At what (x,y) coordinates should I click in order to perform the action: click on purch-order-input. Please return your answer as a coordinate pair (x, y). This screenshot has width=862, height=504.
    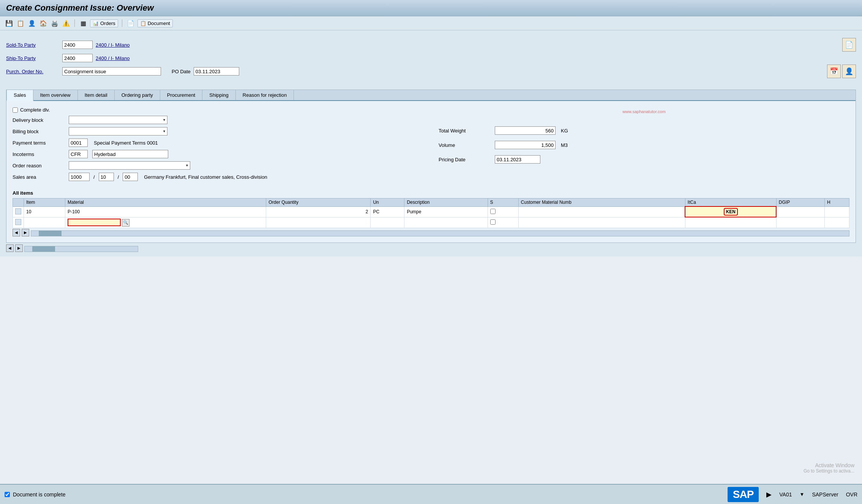
    Looking at the image, I should click on (112, 71).